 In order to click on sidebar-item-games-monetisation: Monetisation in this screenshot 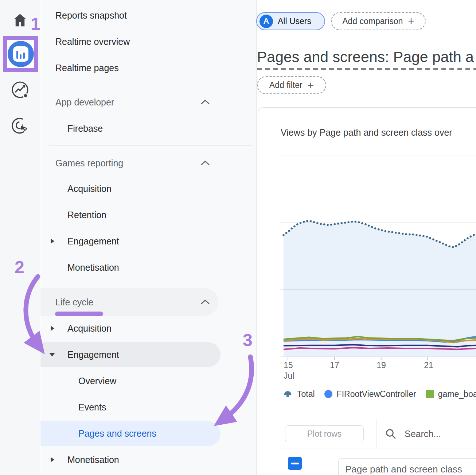, I will do `click(148, 267)`.